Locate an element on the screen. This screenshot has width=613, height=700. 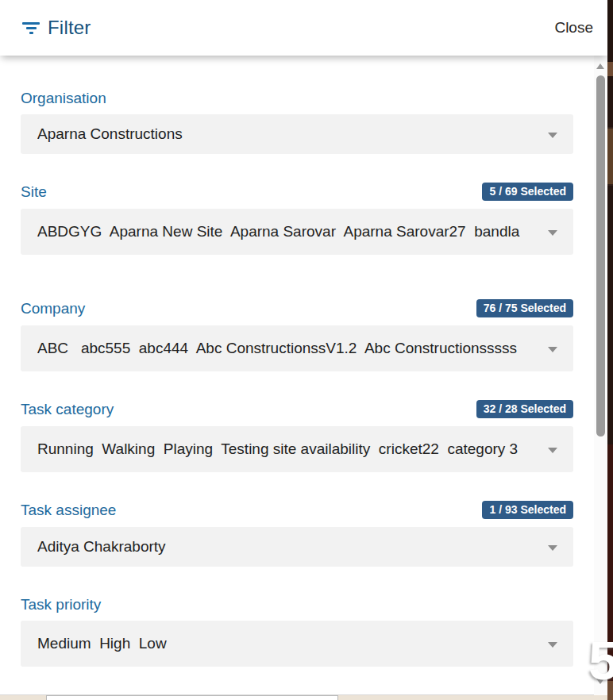
task-category-label: Task category is located at coordinates (67, 410).